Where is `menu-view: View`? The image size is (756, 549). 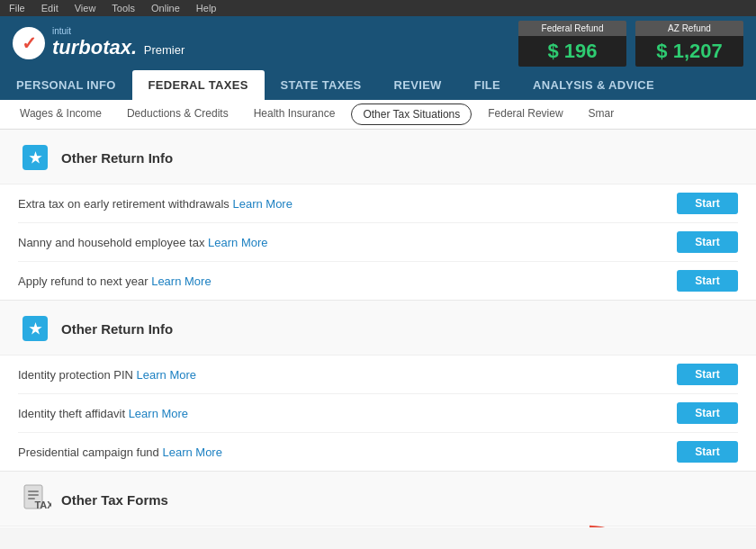 menu-view: View is located at coordinates (86, 8).